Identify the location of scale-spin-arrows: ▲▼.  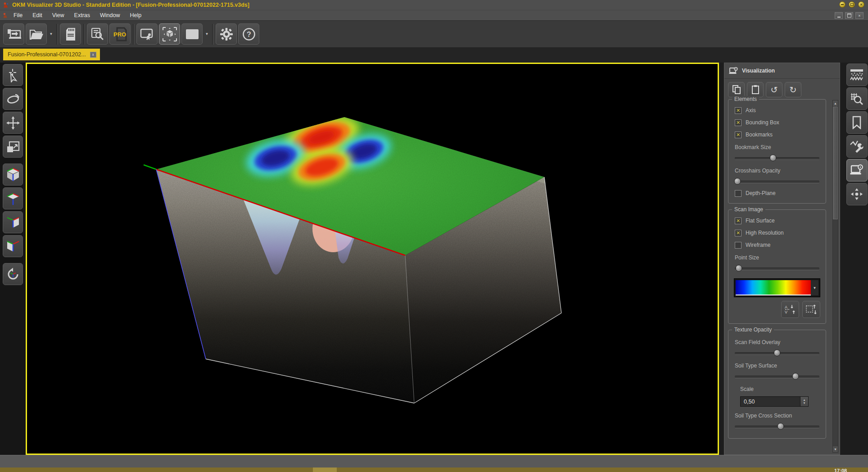
(804, 402).